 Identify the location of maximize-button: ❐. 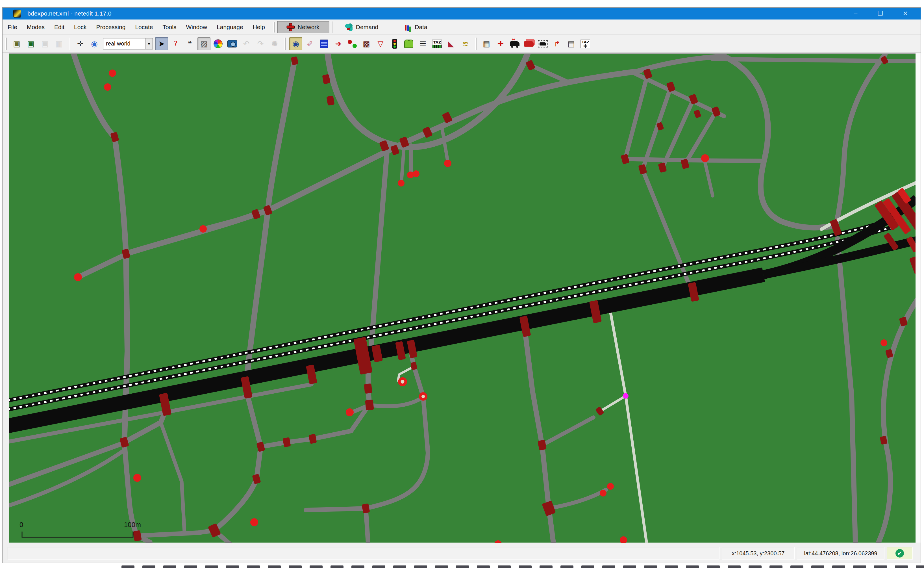
(880, 14).